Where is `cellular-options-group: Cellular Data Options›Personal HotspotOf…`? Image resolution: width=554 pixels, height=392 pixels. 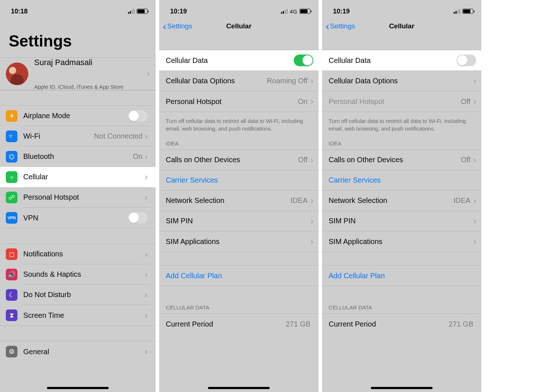
cellular-options-group: Cellular Data Options›Personal HotspotOf… is located at coordinates (402, 92).